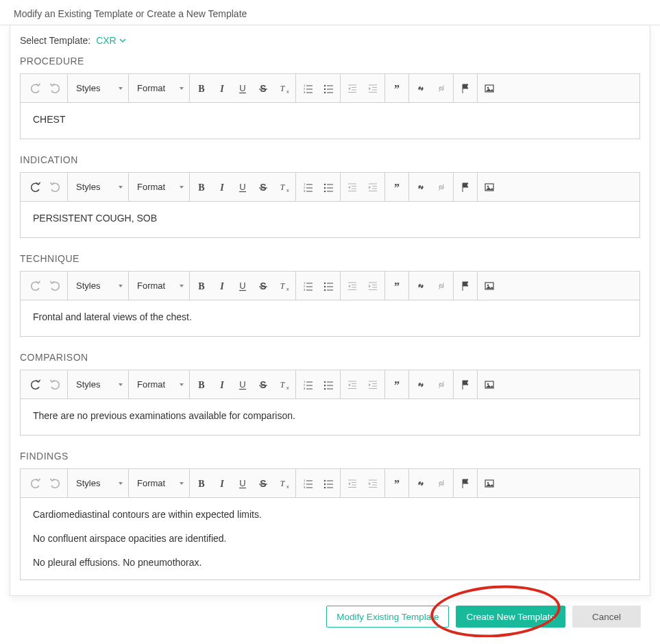  Describe the element at coordinates (330, 295) in the screenshot. I see `section-technique: TECHNIQUEStylesFormatFrontal and lateral…` at that location.